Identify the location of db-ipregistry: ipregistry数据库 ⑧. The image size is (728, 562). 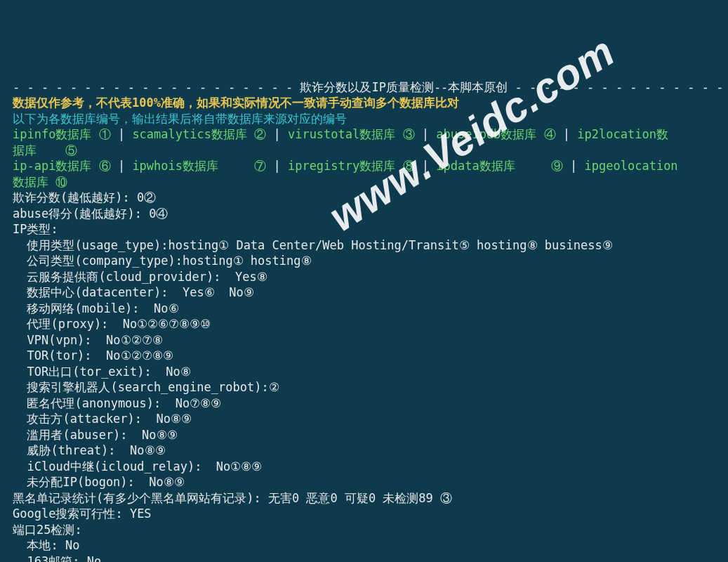
(351, 166).